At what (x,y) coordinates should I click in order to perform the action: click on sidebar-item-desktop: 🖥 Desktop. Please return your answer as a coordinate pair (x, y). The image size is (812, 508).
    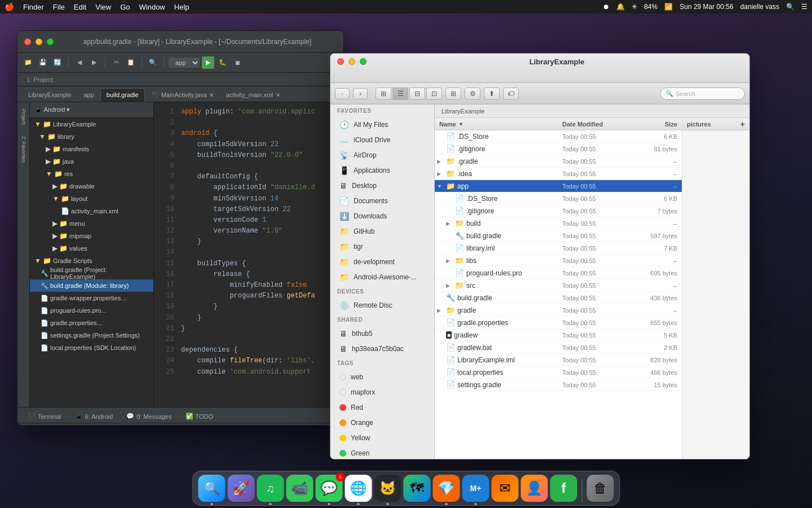
    Looking at the image, I should click on (382, 186).